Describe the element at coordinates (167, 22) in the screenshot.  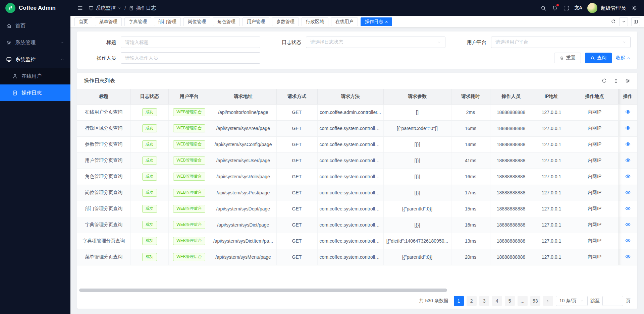
I see `tab-item: 部门管理` at that location.